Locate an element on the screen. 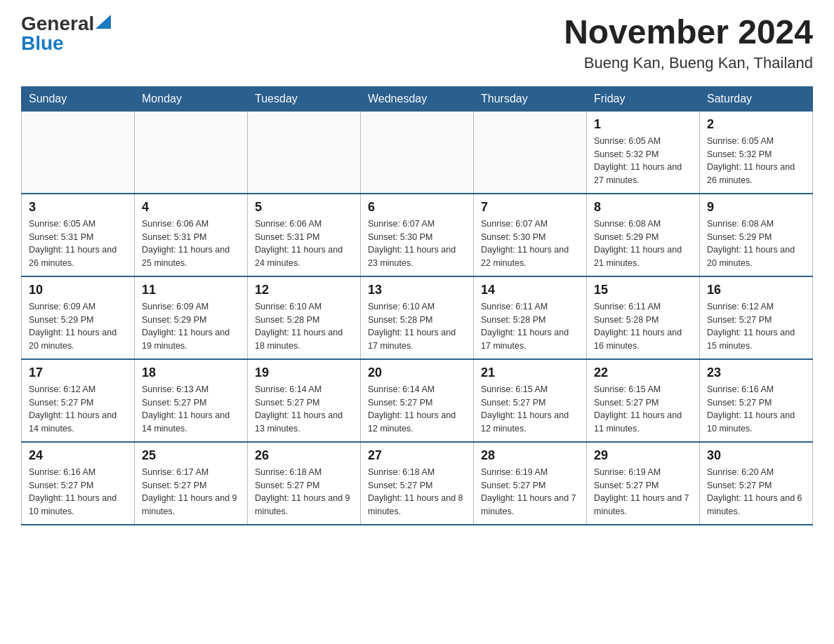 Image resolution: width=834 pixels, height=644 pixels. day-number: 29 is located at coordinates (643, 456).